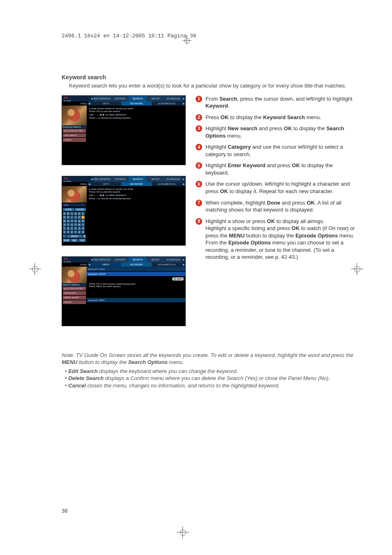  I want to click on kb-key-8: 8, so click(79, 232).